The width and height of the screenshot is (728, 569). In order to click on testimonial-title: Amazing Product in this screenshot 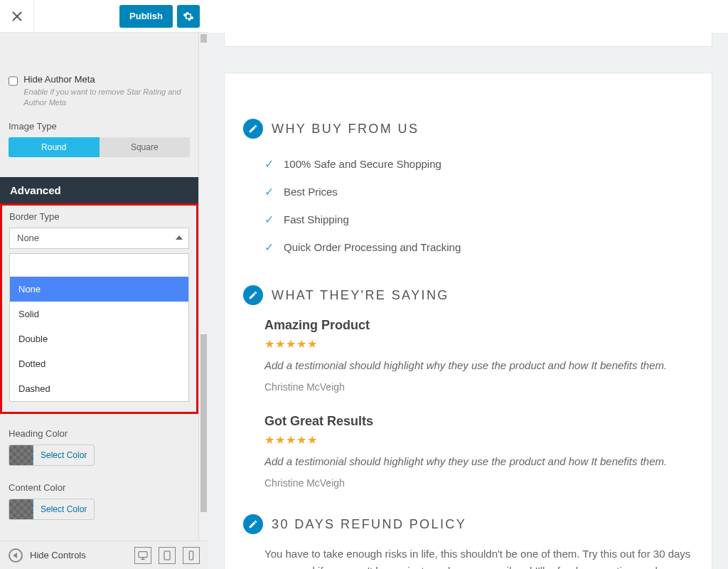, I will do `click(479, 326)`.